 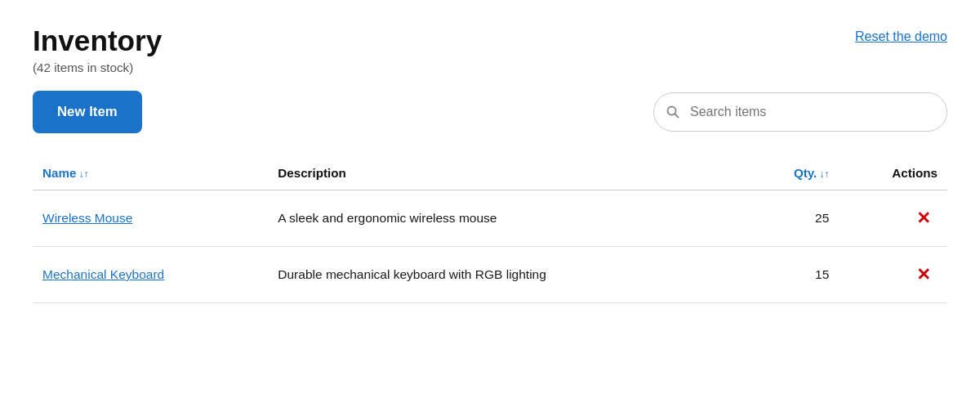 I want to click on description-column-header: Description, so click(x=508, y=174).